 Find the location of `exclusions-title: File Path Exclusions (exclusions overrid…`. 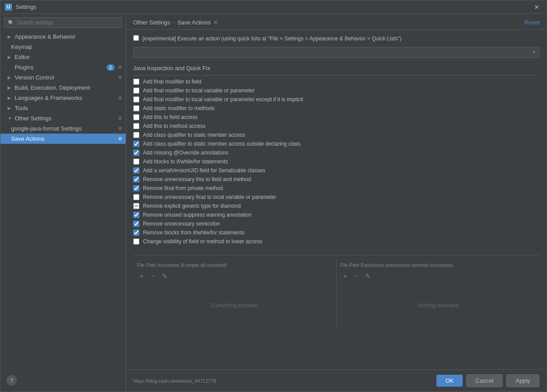

exclusions-title: File Path Exclusions (exclusions overrid… is located at coordinates (438, 265).